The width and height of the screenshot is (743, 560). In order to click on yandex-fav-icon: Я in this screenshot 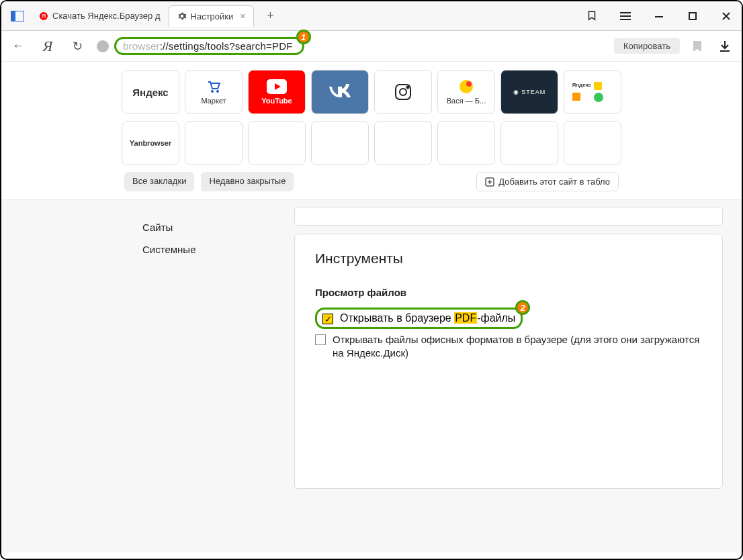, I will do `click(44, 16)`.